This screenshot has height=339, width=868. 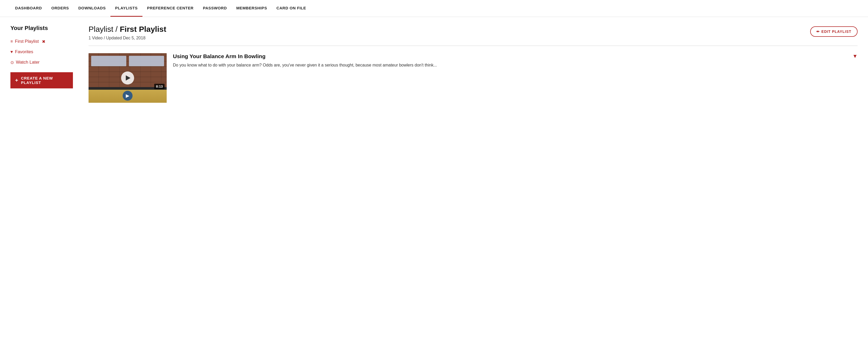 What do you see at coordinates (127, 38) in the screenshot?
I see `playlist-meta: 1 Video / Updated Dec 5, 2018` at bounding box center [127, 38].